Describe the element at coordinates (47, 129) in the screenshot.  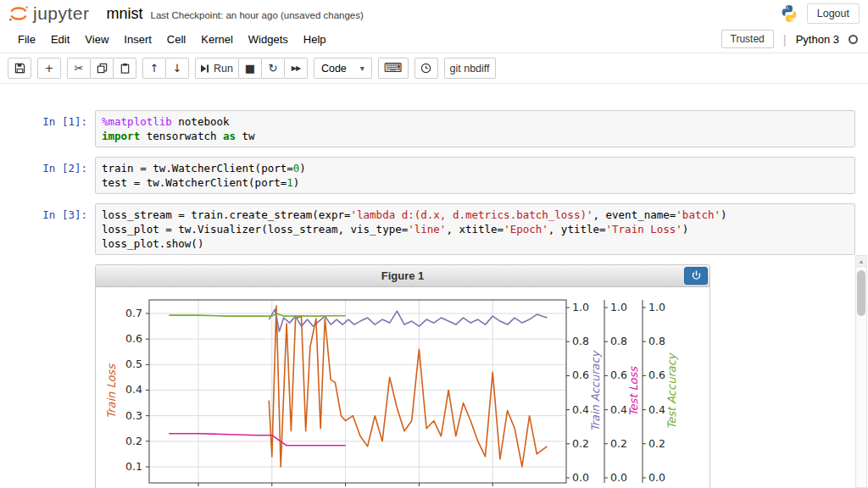
I see `input-prompt: In [1]:` at that location.